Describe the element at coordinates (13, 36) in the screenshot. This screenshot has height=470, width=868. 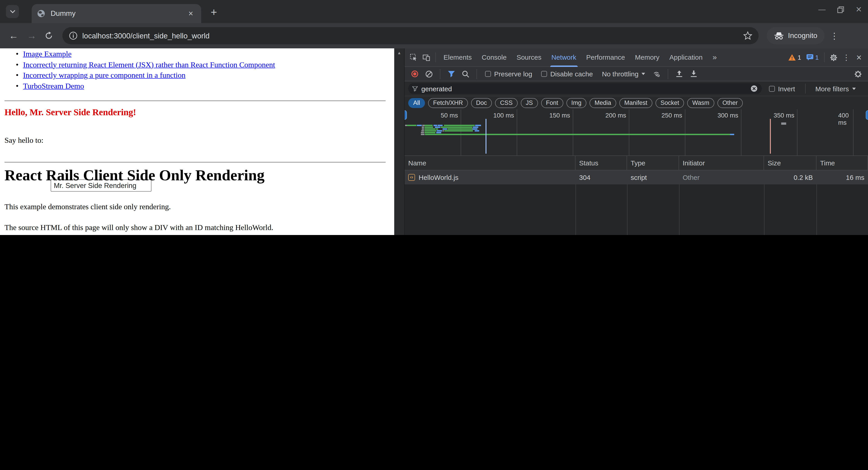
I see `back-button: ←` at that location.